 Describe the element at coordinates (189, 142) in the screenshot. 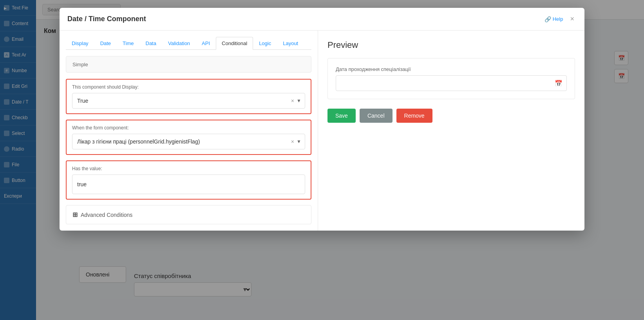

I see `form-component-select-wrapper: Лікар з гігієни праці (personnelGrid.hyg…` at that location.